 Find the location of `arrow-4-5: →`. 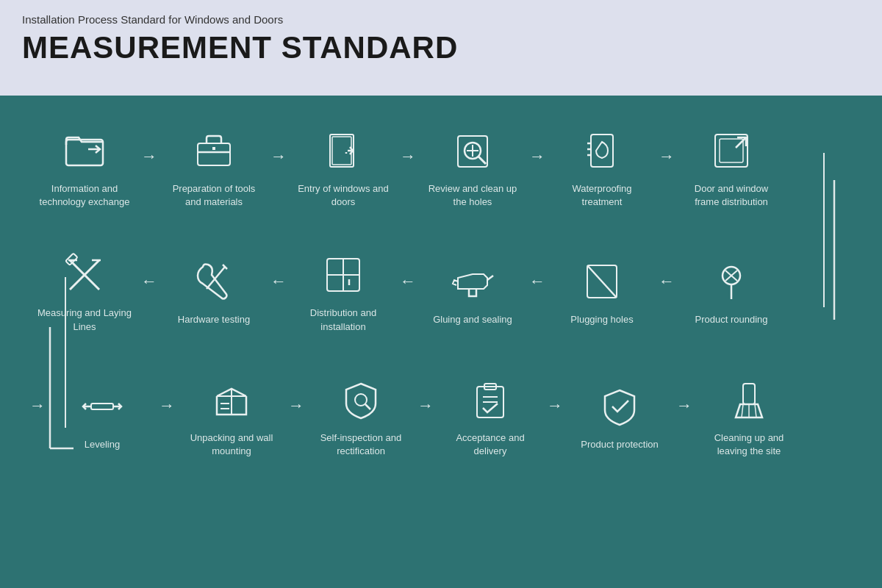

arrow-4-5: → is located at coordinates (537, 157).